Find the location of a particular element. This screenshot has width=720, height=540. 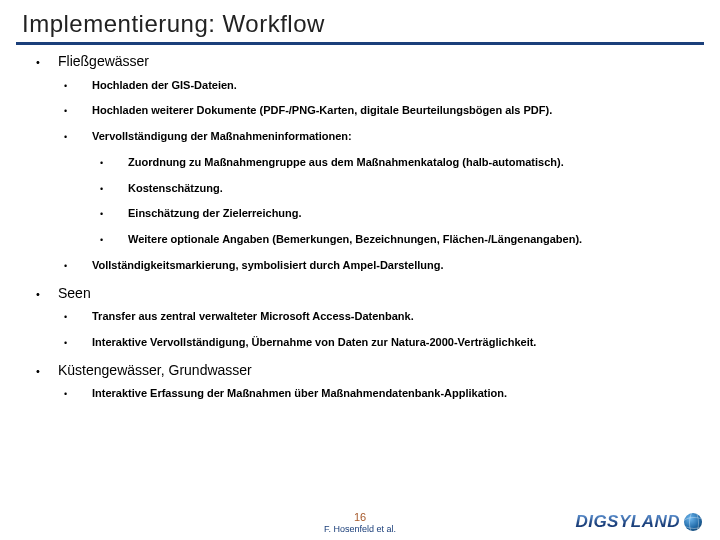

logo-text: DIGSYLAND is located at coordinates (628, 522).